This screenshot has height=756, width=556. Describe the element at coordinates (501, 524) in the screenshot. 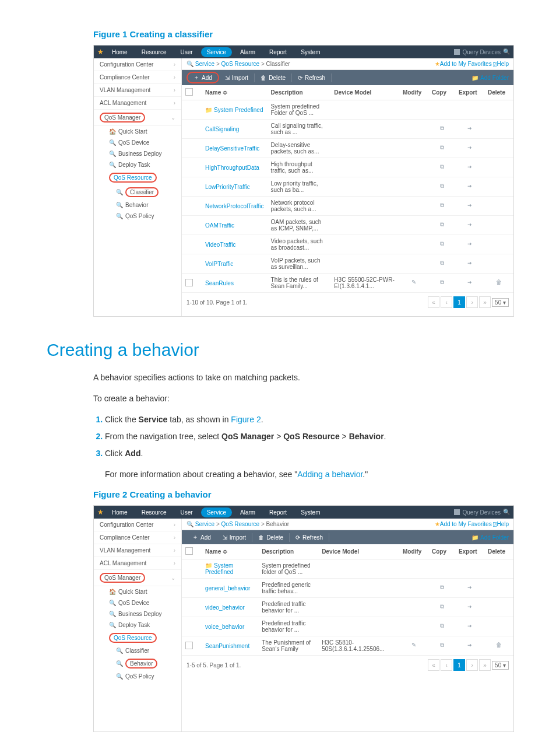

I see `help-link: ⍰Help` at that location.